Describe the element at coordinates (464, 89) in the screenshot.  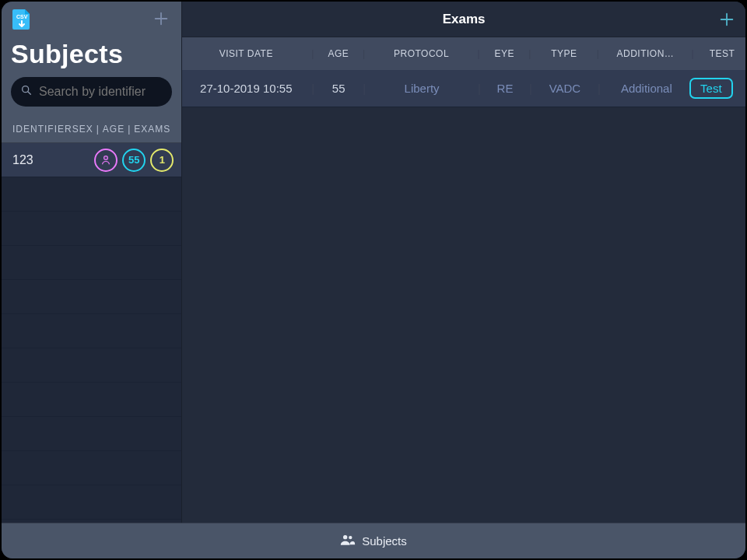
I see `exam-row: 27-10-2019 10:55 | 55 | Liberty | RE | V…` at that location.